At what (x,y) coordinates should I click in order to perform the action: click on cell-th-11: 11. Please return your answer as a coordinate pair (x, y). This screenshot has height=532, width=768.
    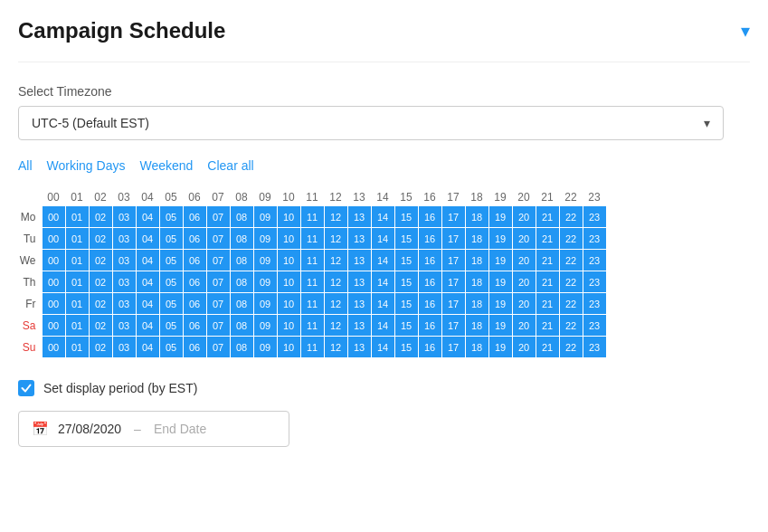
    Looking at the image, I should click on (312, 282).